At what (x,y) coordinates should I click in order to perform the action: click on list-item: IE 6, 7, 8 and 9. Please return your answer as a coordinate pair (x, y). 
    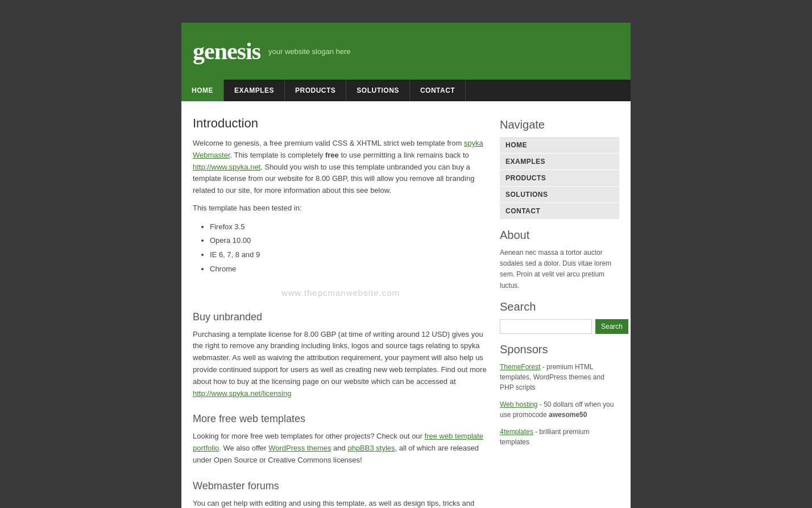
    Looking at the image, I should click on (349, 255).